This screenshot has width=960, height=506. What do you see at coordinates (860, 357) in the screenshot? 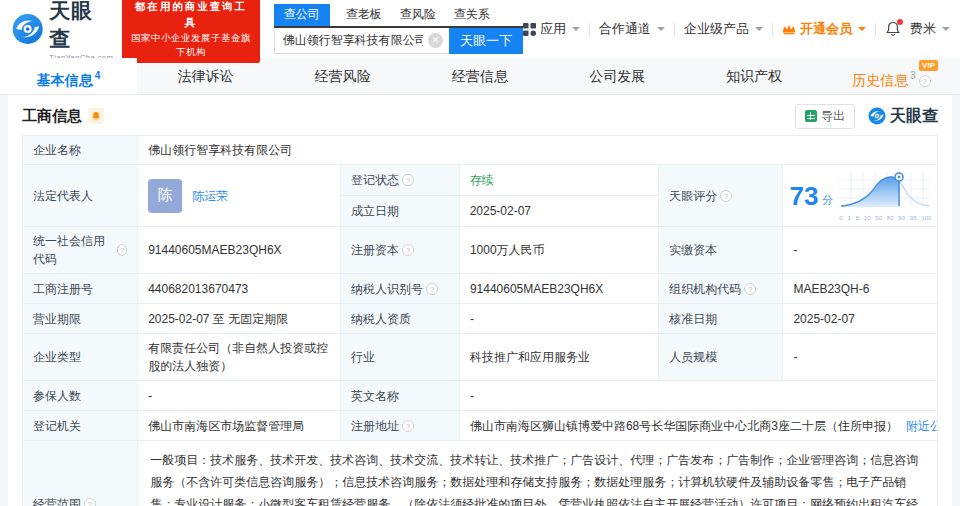
I see `field-value-staff-size: -` at bounding box center [860, 357].